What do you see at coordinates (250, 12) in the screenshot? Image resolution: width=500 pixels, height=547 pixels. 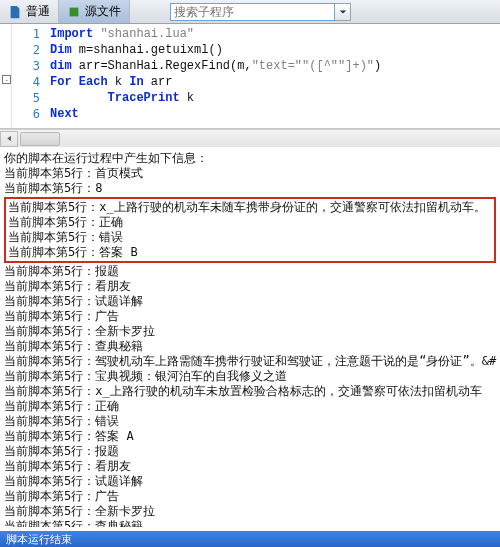 I see `toolbar: 普通 源文件` at bounding box center [250, 12].